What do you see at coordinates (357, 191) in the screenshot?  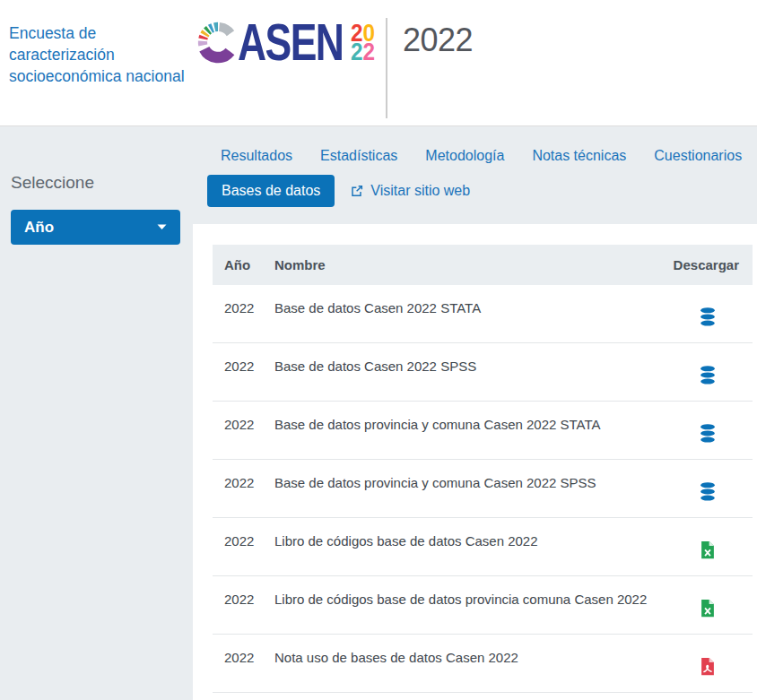 I see `external-link-icon` at bounding box center [357, 191].